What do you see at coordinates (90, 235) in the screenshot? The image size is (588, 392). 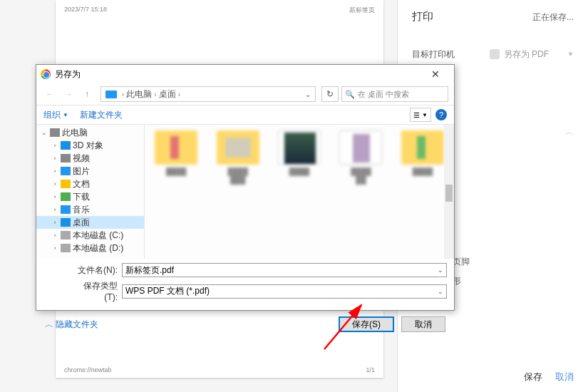 I see `tree-item-disk-c: ›本地磁盘 (C:)` at bounding box center [90, 235].